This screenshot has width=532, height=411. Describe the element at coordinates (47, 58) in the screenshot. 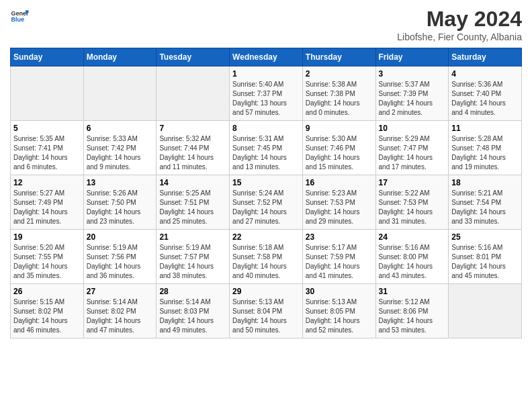

I see `header-cell-sunday: Sunday` at that location.